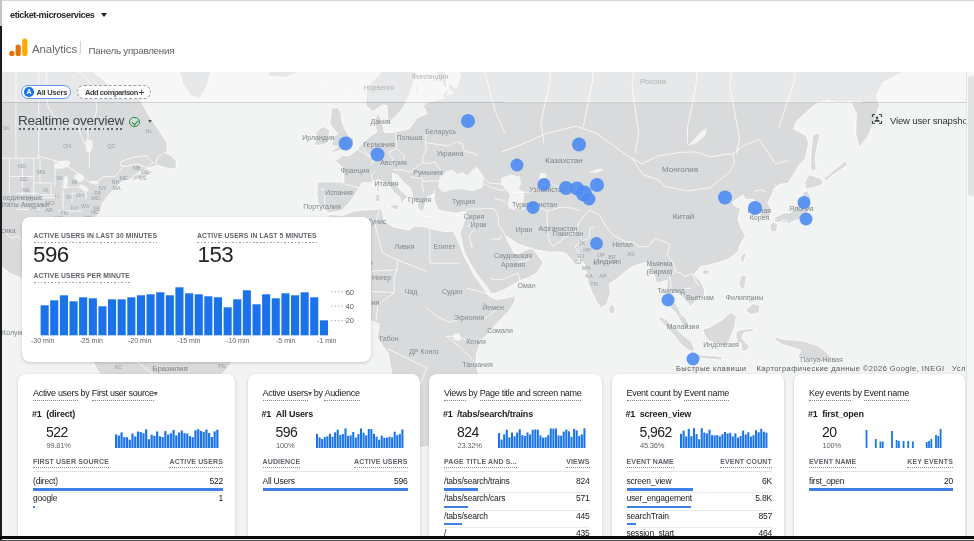 This screenshot has width=974, height=541. I want to click on svg-text: NE, so click(26, 190).